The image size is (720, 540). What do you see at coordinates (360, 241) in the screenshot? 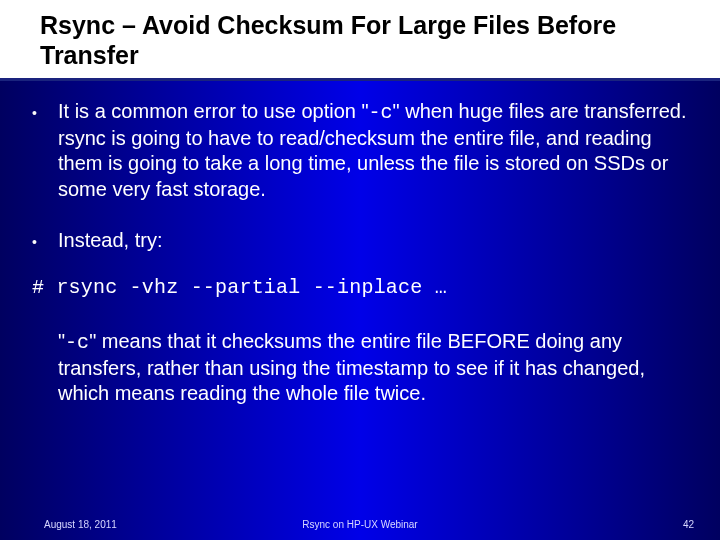
I see `bullet-item: • Instead, try:` at bounding box center [360, 241].